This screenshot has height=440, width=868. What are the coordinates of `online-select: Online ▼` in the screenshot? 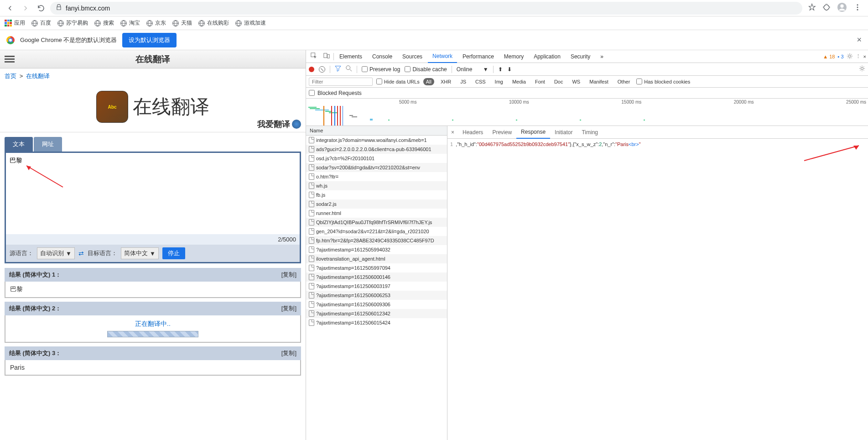 It's located at (473, 69).